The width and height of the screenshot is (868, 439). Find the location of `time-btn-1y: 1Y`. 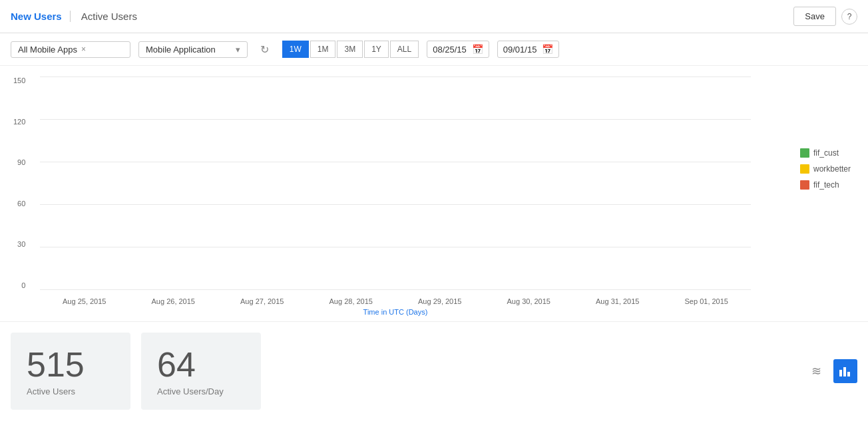

time-btn-1y: 1Y is located at coordinates (377, 49).